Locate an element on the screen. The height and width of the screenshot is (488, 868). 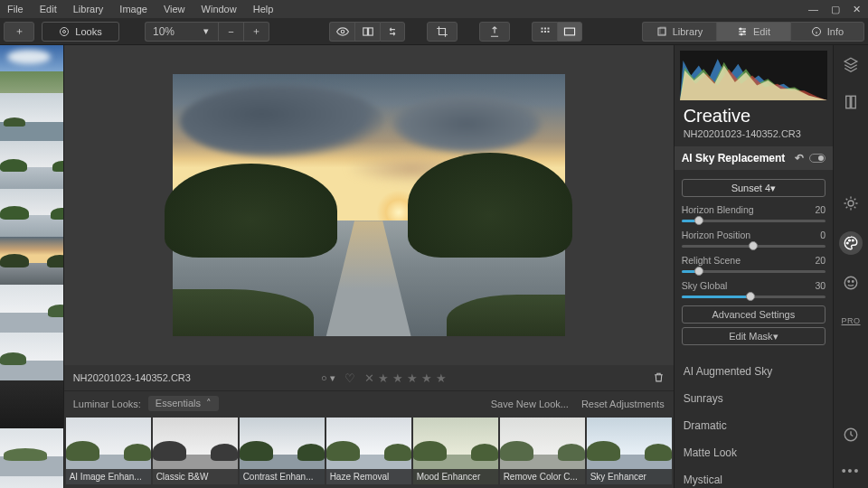
look-item: AI Image Enhan... is located at coordinates (108, 451).